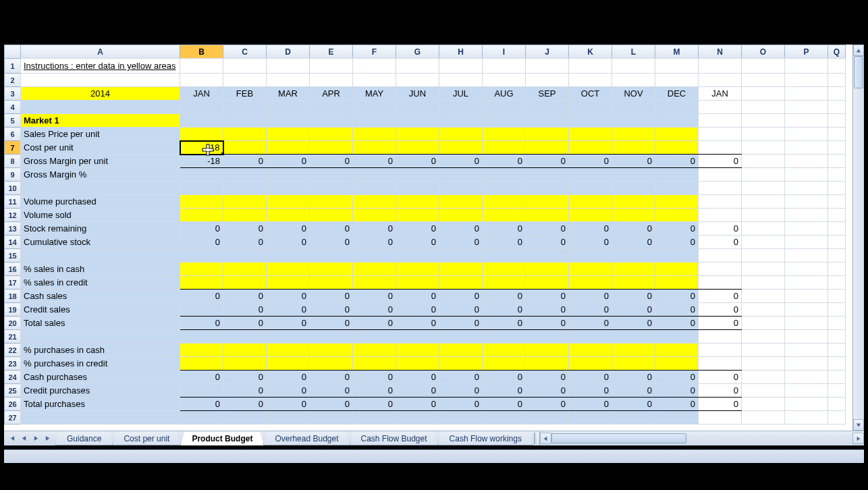 The image size is (868, 490). What do you see at coordinates (837, 391) in the screenshot?
I see `cell-Q25` at bounding box center [837, 391].